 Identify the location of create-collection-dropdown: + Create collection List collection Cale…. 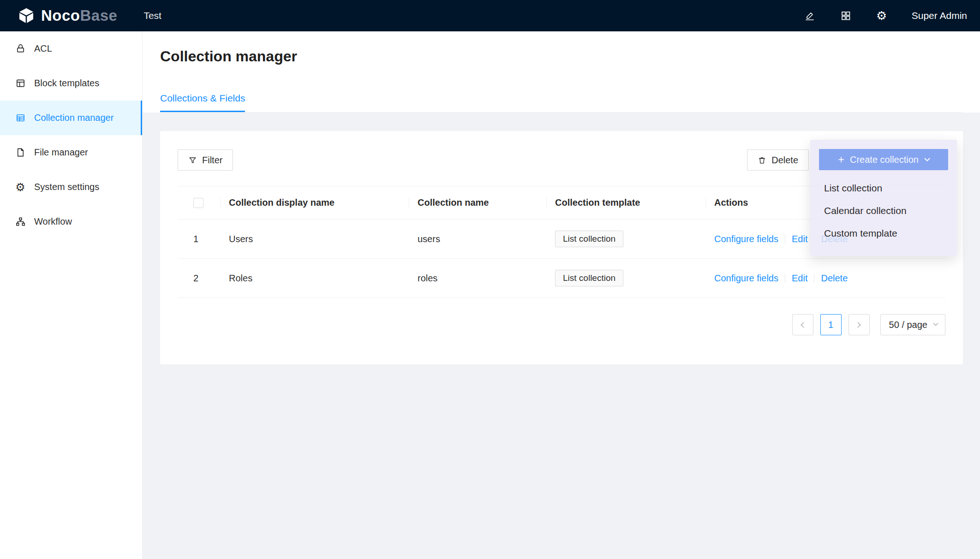
(884, 198).